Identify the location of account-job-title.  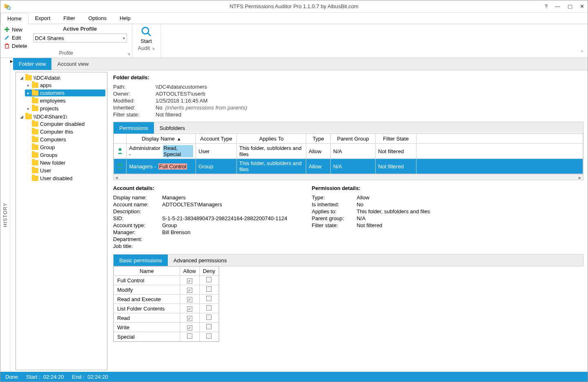
(225, 246).